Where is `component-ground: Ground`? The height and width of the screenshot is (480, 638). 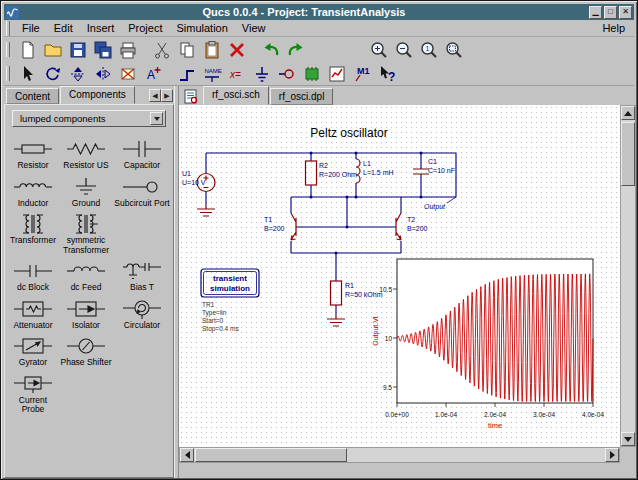
component-ground: Ground is located at coordinates (86, 192).